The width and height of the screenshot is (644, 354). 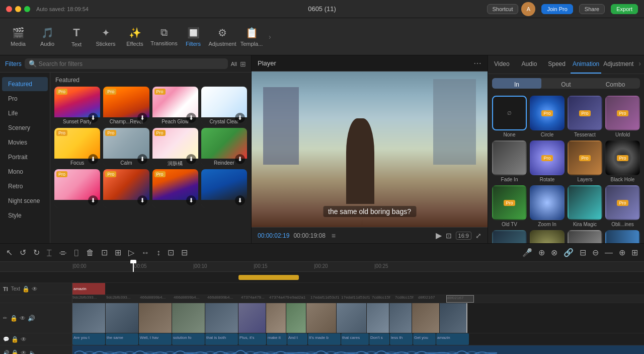 I want to click on filter-card-reindeer: ⬇ Reindeer, so click(x=224, y=147).